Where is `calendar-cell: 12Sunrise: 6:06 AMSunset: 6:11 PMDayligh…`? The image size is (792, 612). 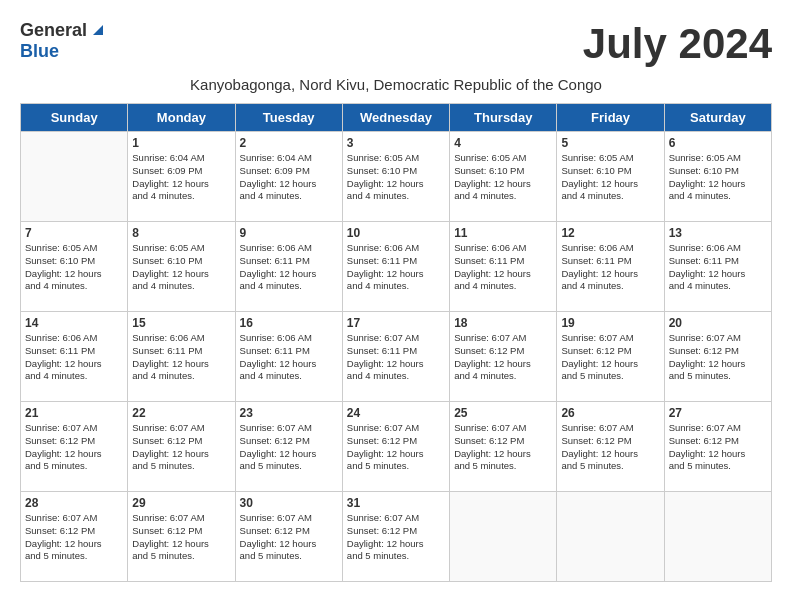
calendar-cell: 12Sunrise: 6:06 AMSunset: 6:11 PMDayligh… is located at coordinates (610, 267).